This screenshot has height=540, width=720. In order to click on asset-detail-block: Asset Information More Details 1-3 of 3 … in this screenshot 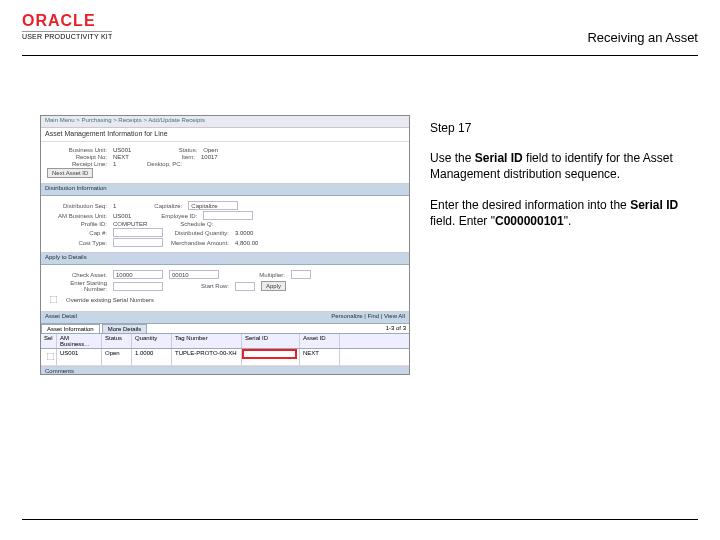, I will do `click(225, 346)`.